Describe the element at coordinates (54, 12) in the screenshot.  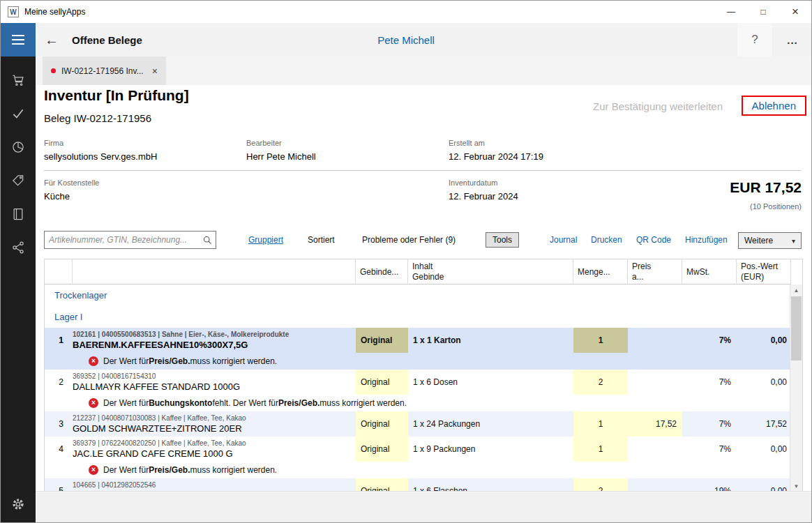
I see `window-title: Meine sellyApps` at that location.